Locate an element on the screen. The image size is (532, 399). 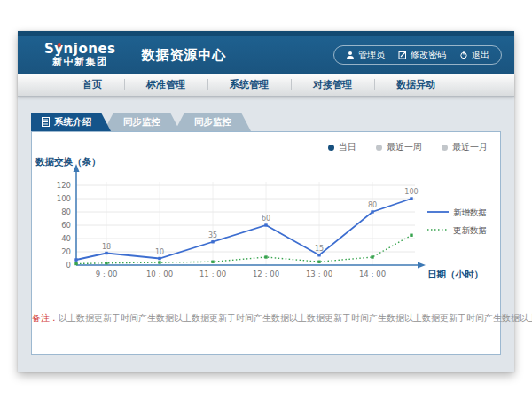
svg-text: 日期（小时） is located at coordinates (456, 275).